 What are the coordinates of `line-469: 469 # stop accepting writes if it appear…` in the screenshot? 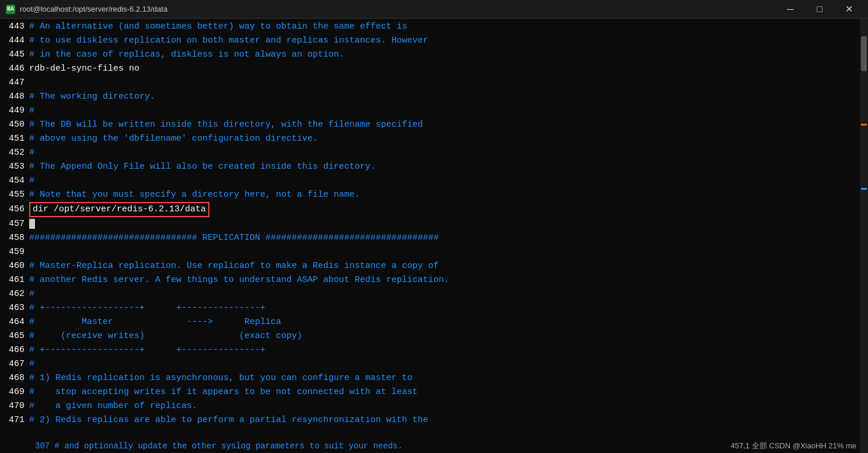 It's located at (434, 392).